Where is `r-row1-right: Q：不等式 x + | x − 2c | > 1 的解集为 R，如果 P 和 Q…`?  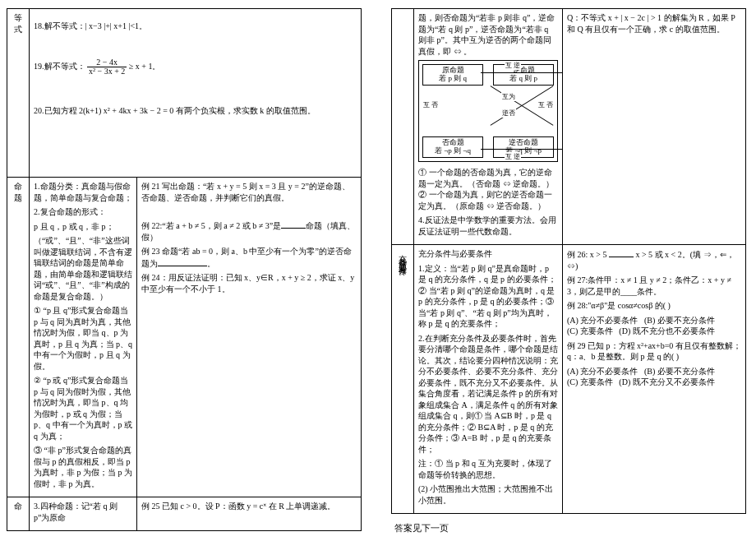 r-row1-right: Q：不等式 x + | x − 2c | > 1 的解集为 R，如果 P 和 Q… is located at coordinates (654, 127).